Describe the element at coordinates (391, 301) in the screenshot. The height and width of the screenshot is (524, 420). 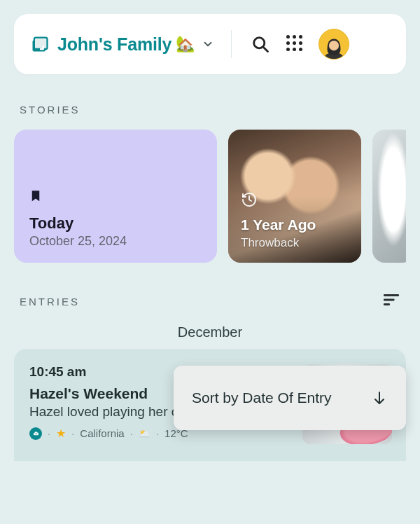
I see `sort-button` at that location.